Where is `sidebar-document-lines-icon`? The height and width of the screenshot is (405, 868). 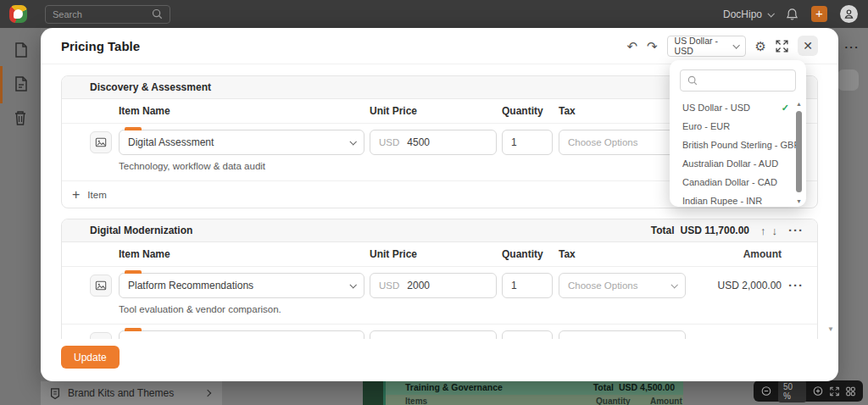
sidebar-document-lines-icon is located at coordinates (20, 84).